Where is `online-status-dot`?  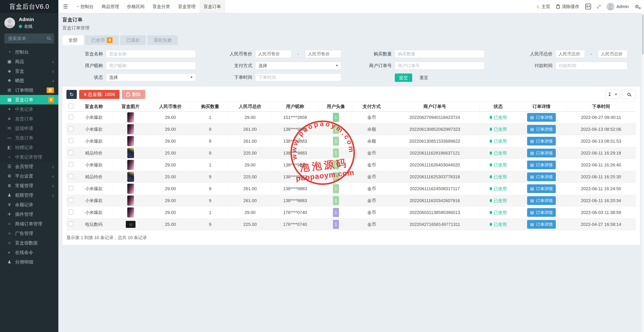 online-status-dot is located at coordinates (20, 26).